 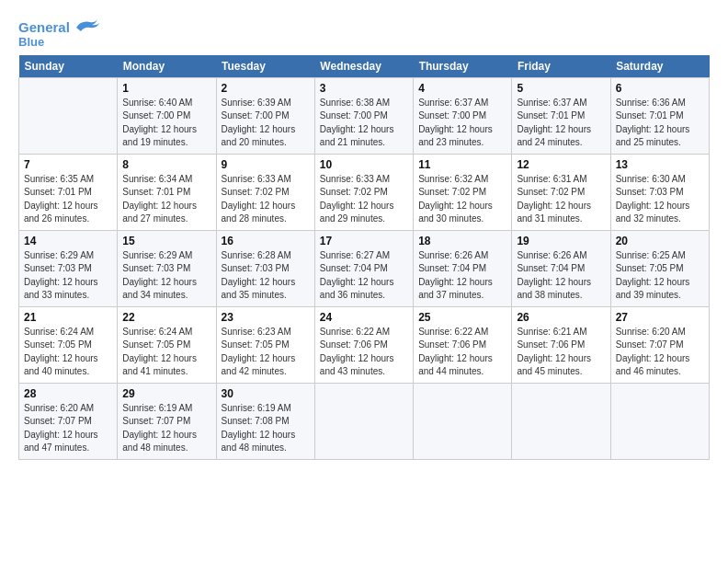 I want to click on day-info-line: and 39 minutes., so click(x=649, y=294).